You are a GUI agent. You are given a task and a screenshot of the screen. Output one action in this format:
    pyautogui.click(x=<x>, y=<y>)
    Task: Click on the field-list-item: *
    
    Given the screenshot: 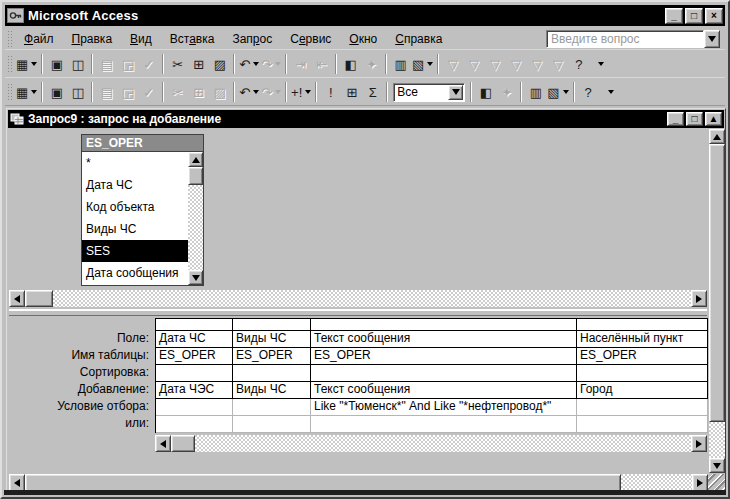 What is the action you would take?
    pyautogui.click(x=135, y=163)
    